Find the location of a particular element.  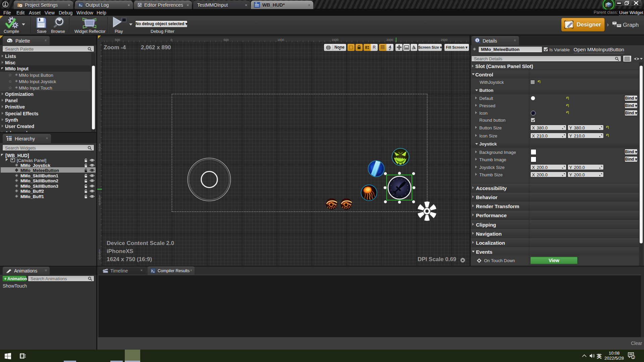

svg-text: 1 is located at coordinates (633, 357).